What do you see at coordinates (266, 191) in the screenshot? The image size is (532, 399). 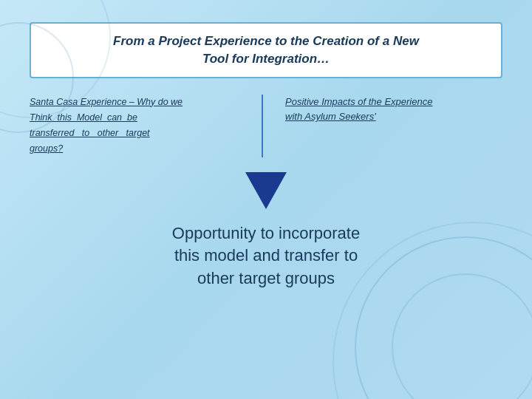 I see `arrow-container` at bounding box center [266, 191].